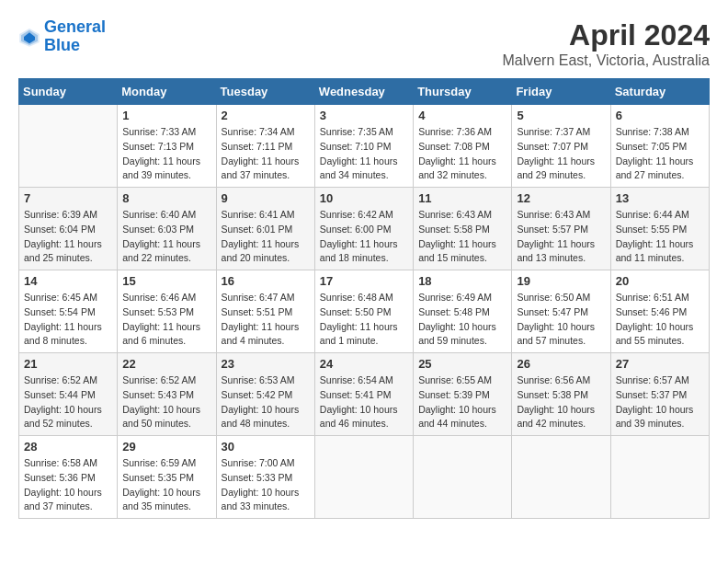 This screenshot has width=728, height=563. What do you see at coordinates (462, 237) in the screenshot?
I see `day-info: Sunrise: 6:43 AMSunset: 5:58 PMDaylight:…` at bounding box center [462, 237].